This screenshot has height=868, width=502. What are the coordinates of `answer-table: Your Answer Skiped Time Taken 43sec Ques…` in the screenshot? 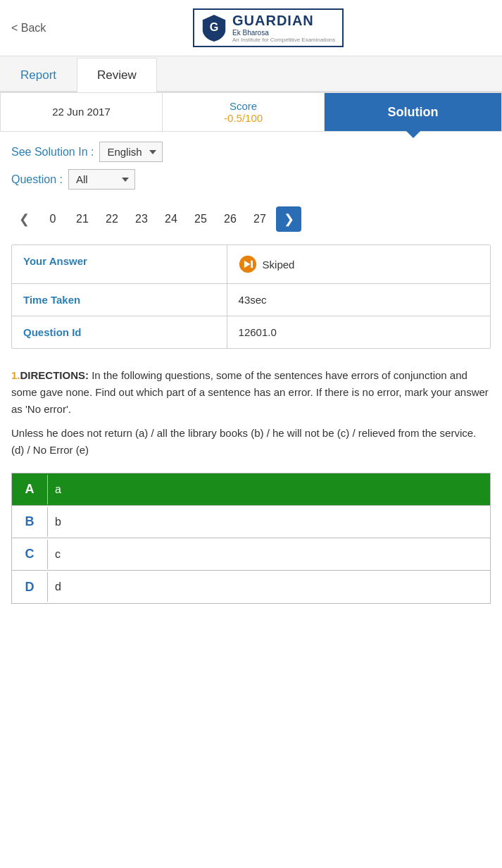 It's located at (251, 297).